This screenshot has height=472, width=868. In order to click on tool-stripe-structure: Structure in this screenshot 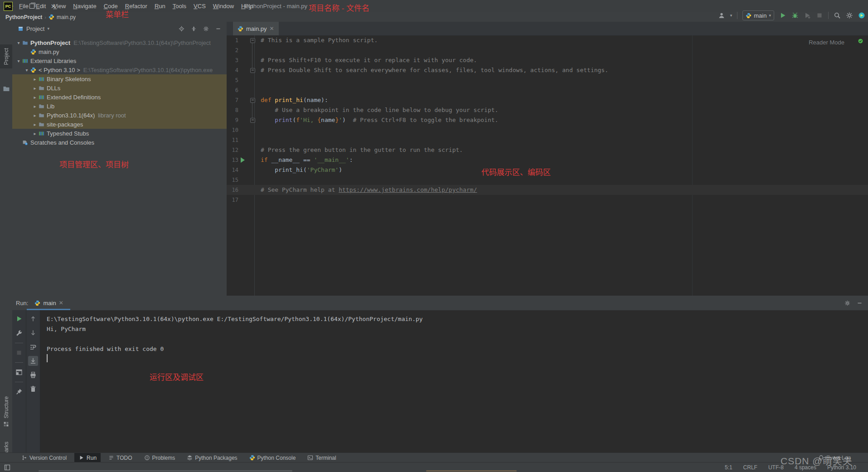, I will do `click(6, 412)`.